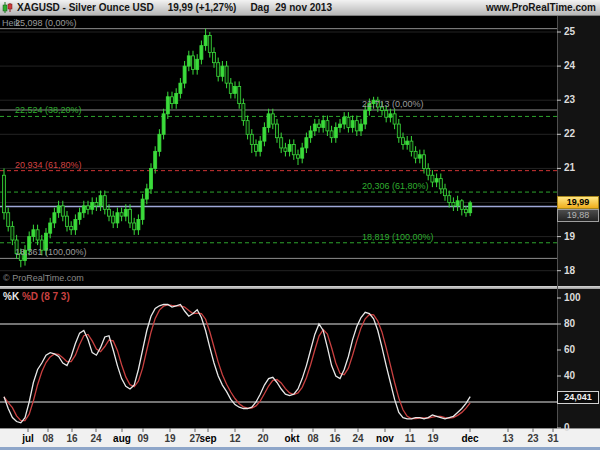 The height and width of the screenshot is (450, 600). I want to click on last-quote: 19,99 (+1,27%), so click(202, 8).